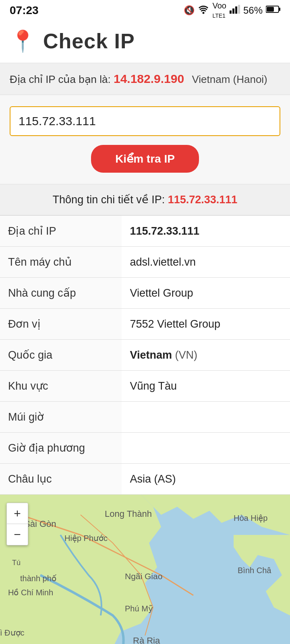  What do you see at coordinates (61, 448) in the screenshot?
I see `table-cell-label: Giờ địa phương` at bounding box center [61, 448].